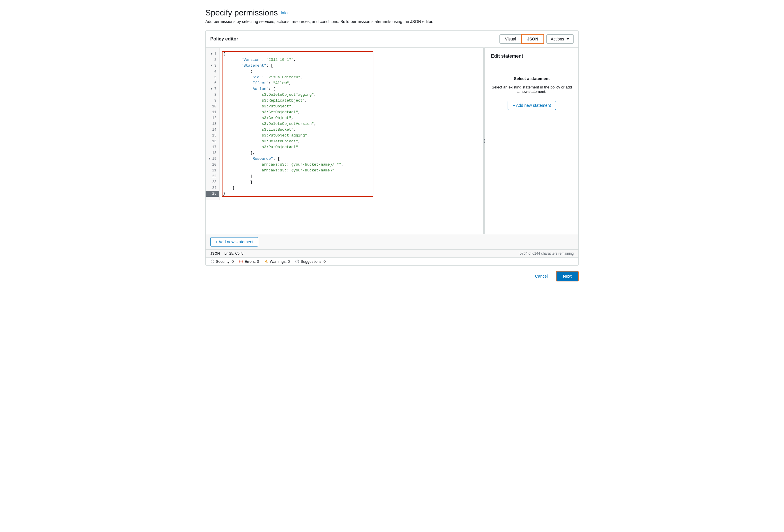  I want to click on line-num-3: ▼3, so click(213, 66).